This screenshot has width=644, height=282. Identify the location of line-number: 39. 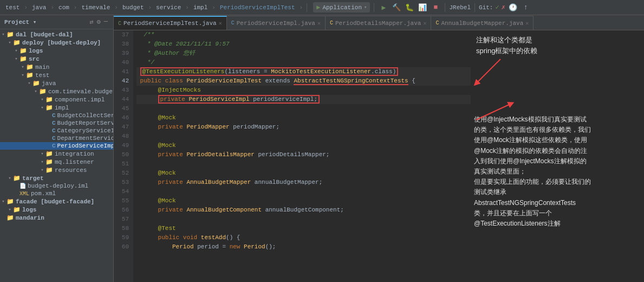
(122, 53).